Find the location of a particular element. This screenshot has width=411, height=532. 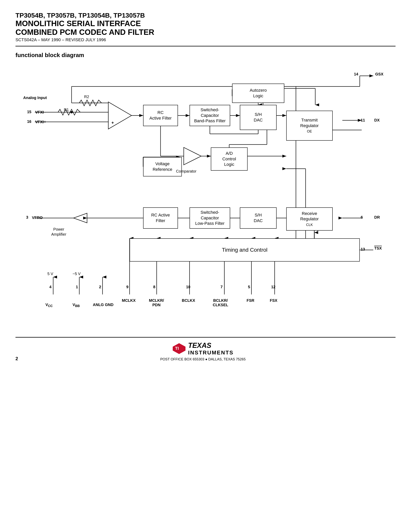

vbb-label: VBB is located at coordinates (76, 305).